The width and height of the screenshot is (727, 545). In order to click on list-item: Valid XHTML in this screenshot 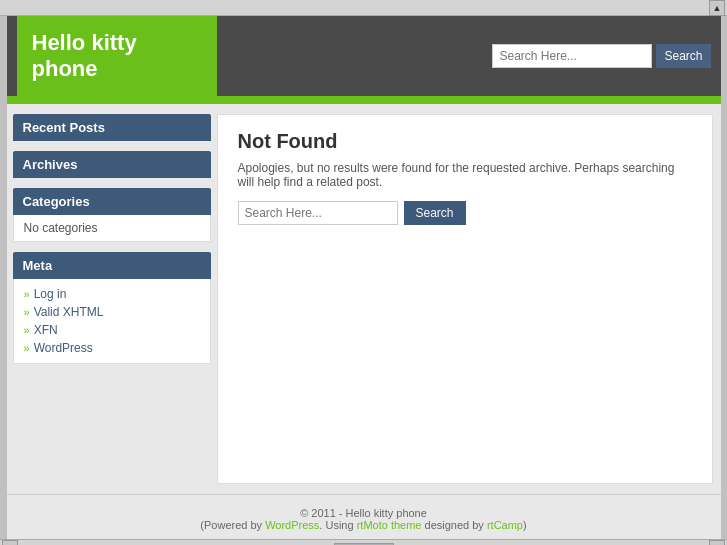, I will do `click(112, 312)`.